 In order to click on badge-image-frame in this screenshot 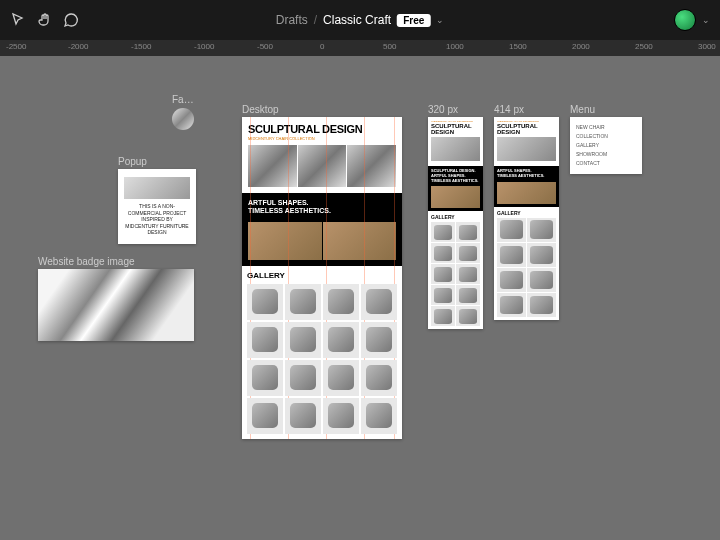, I will do `click(116, 305)`.